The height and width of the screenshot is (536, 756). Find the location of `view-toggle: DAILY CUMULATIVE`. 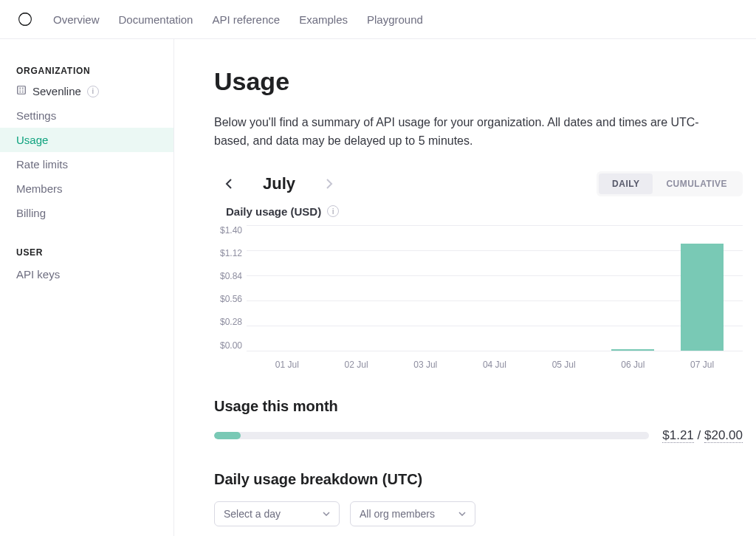

view-toggle: DAILY CUMULATIVE is located at coordinates (670, 184).